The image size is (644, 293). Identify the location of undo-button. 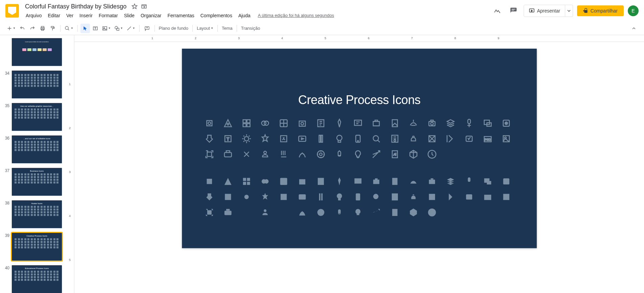
(22, 28).